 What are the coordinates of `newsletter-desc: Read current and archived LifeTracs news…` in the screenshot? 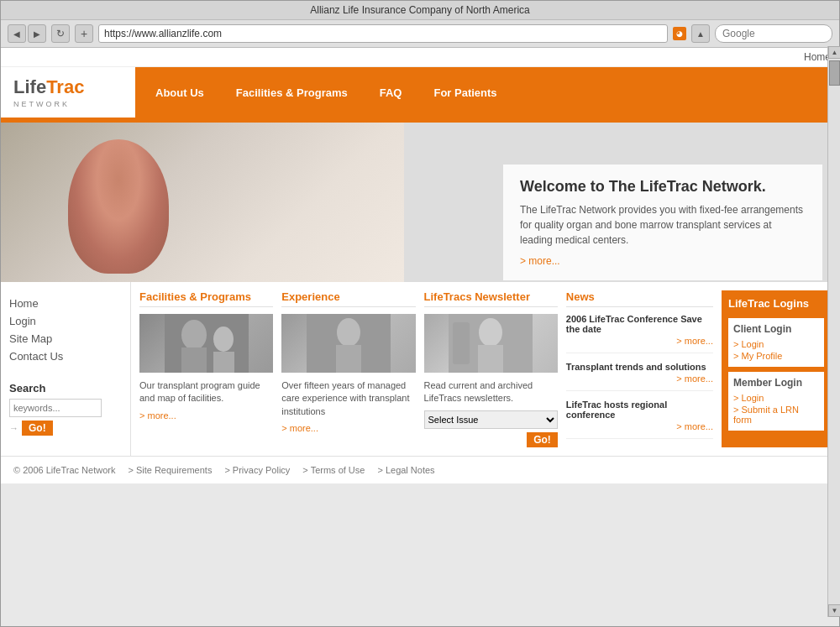 It's located at (491, 393).